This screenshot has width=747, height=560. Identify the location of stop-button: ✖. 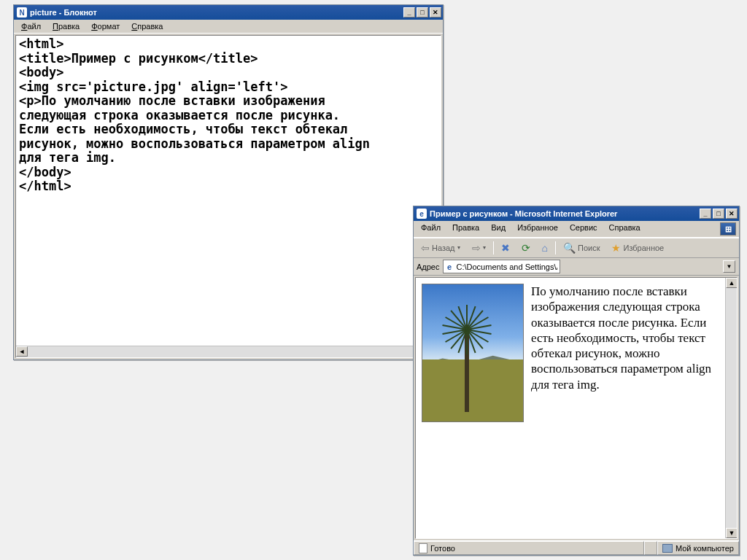
(506, 248).